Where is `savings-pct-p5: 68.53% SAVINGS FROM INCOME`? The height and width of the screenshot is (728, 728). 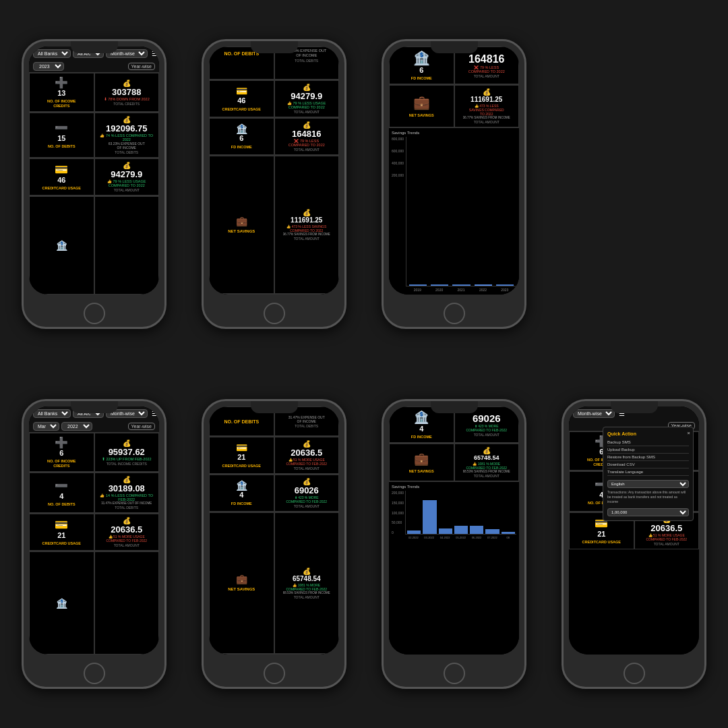
savings-pct-p5: 68.53% SAVINGS FROM INCOME is located at coordinates (307, 593).